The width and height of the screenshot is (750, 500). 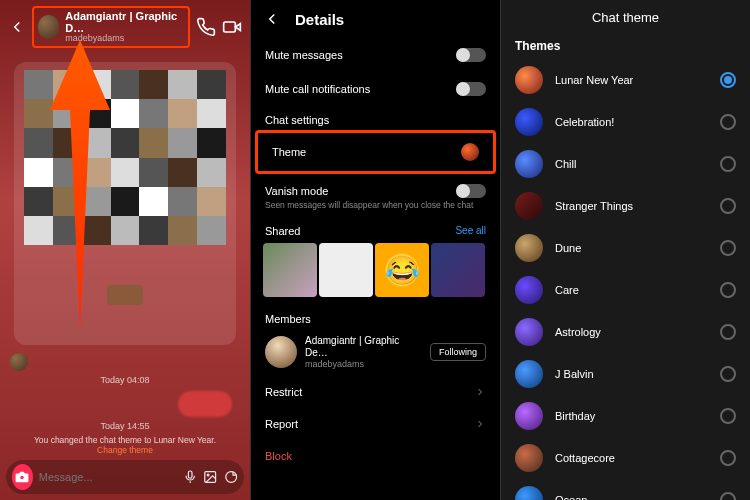 What do you see at coordinates (626, 80) in the screenshot?
I see `theme-option: Lunar New Year` at bounding box center [626, 80].